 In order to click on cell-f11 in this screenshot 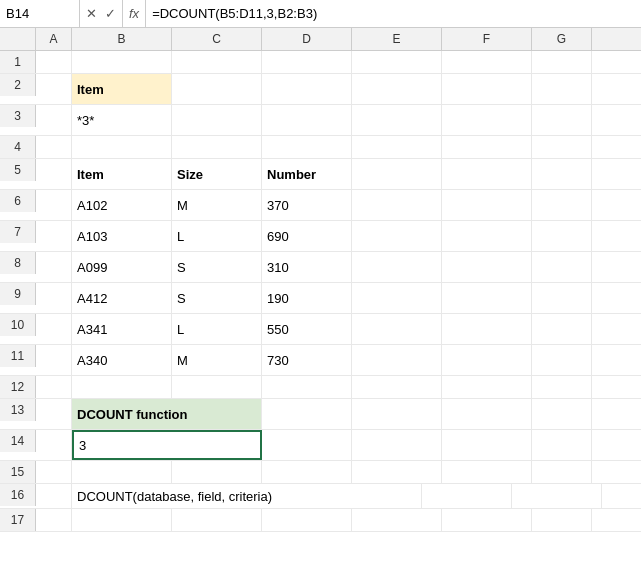, I will do `click(487, 360)`.